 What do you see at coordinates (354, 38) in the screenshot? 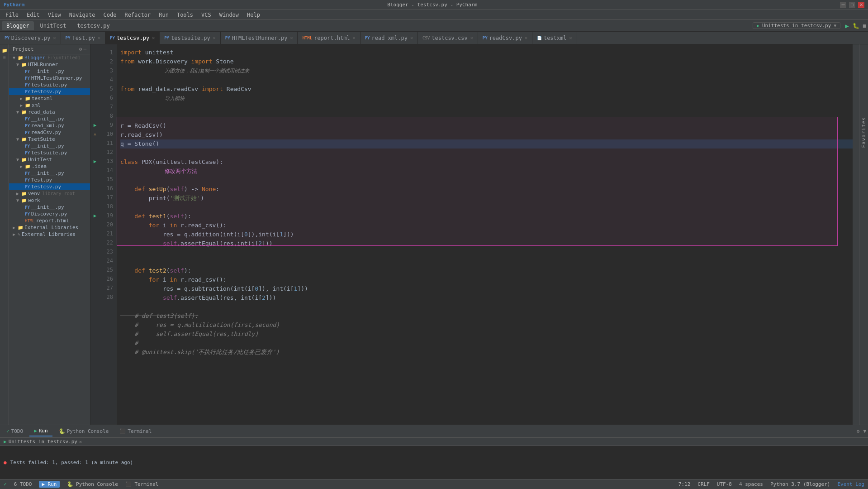
I see `tab-close-report: ✕` at bounding box center [354, 38].